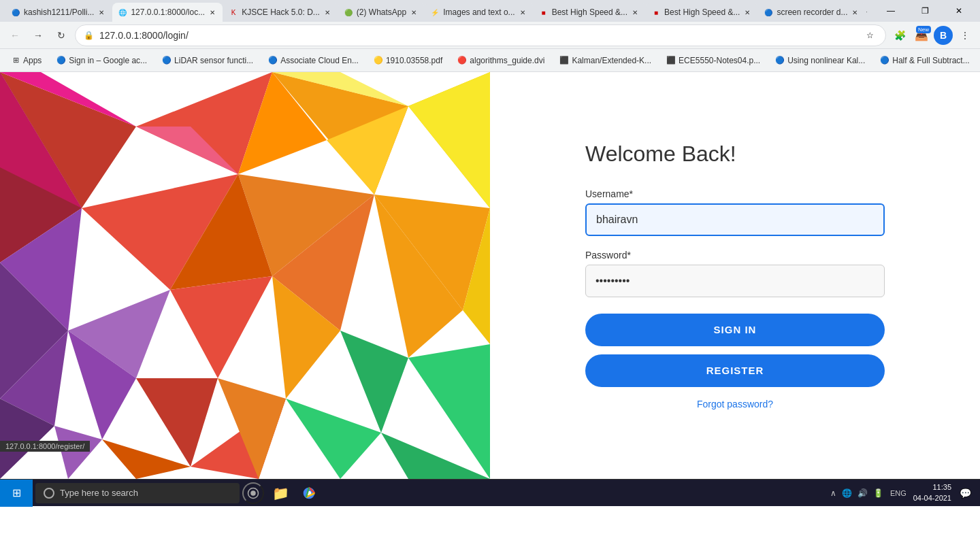 The image size is (980, 551). I want to click on bookmarks-bar: ⊞ Apps 🔵 Sign in – Google ac... 🔵 LiDAR …, so click(490, 61).